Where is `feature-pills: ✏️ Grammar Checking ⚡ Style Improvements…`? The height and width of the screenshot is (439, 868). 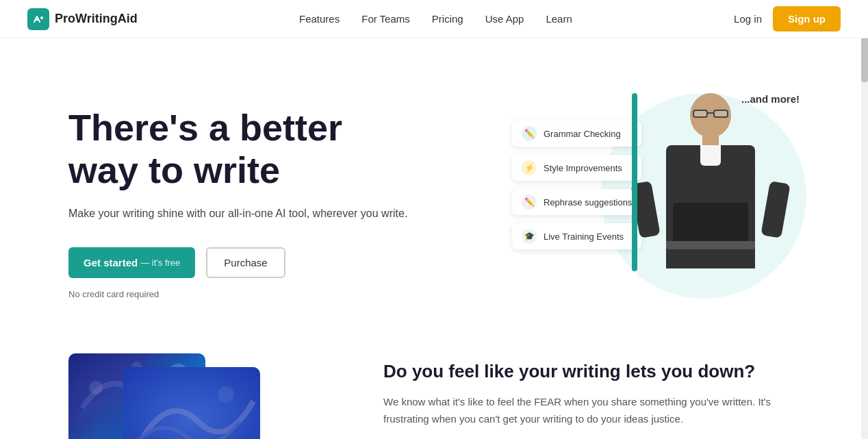
feature-pills: ✏️ Grammar Checking ⚡ Style Improvements… is located at coordinates (576, 185).